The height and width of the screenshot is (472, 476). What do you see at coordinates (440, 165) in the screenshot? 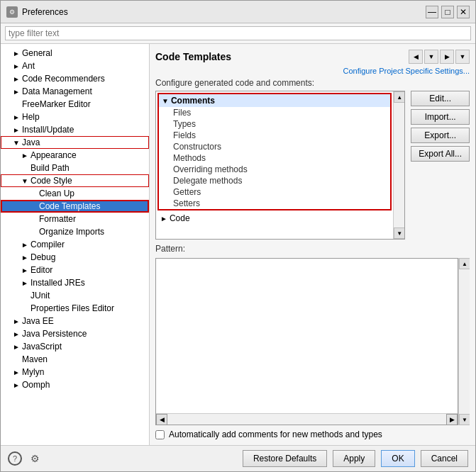
I see `side-buttons: Edit... Import... Export... Export All..…` at bounding box center [440, 165].